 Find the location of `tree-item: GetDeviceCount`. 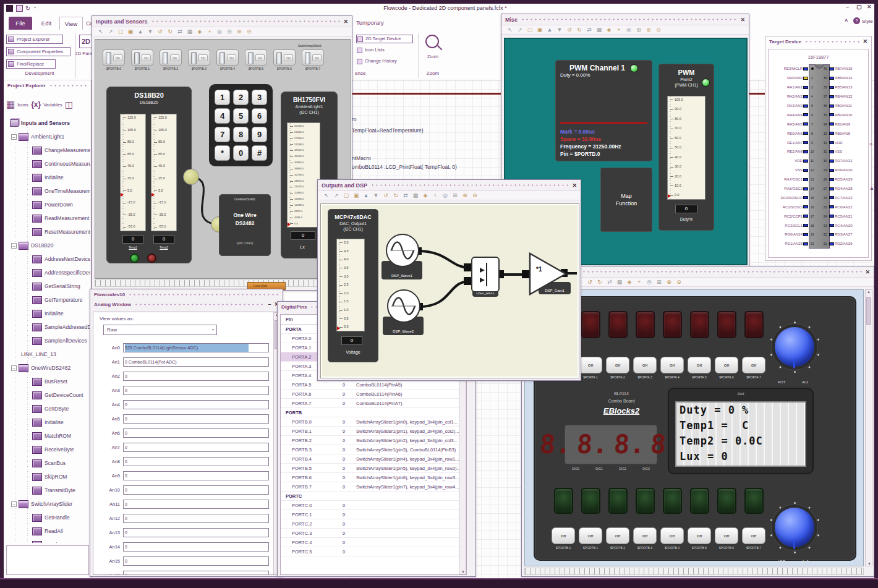

tree-item: GetDeviceCount is located at coordinates (48, 395).